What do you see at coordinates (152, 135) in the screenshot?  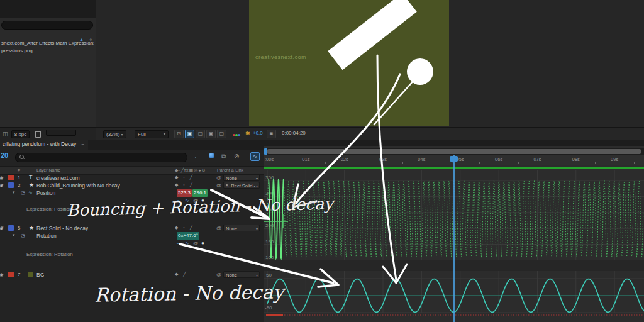 I see `resolution-dropdown: Full ▾` at bounding box center [152, 135].